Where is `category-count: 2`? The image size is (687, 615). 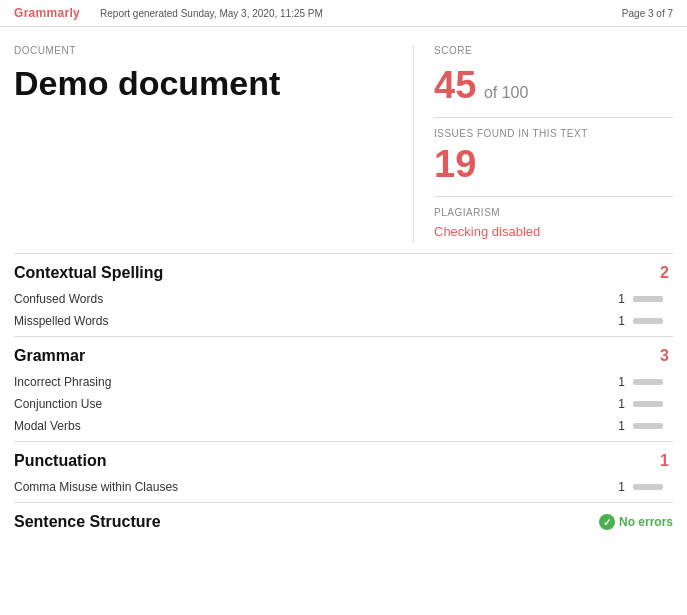 category-count: 2 is located at coordinates (664, 273).